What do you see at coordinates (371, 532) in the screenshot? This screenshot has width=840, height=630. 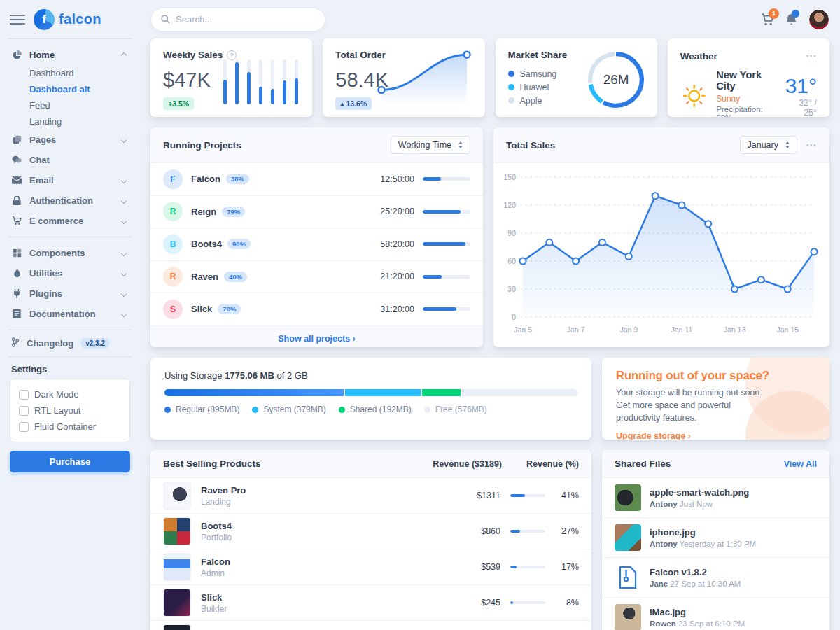 I see `table-row: Boots4 Portfolio $860 27%` at bounding box center [371, 532].